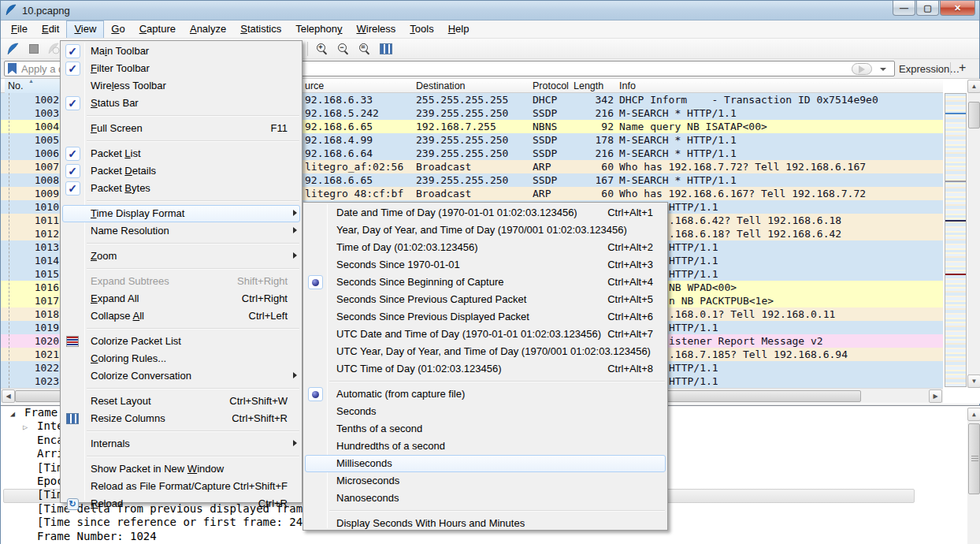  I want to click on menu-item-wireless-toolbar: Wireless Toolbar, so click(181, 86).